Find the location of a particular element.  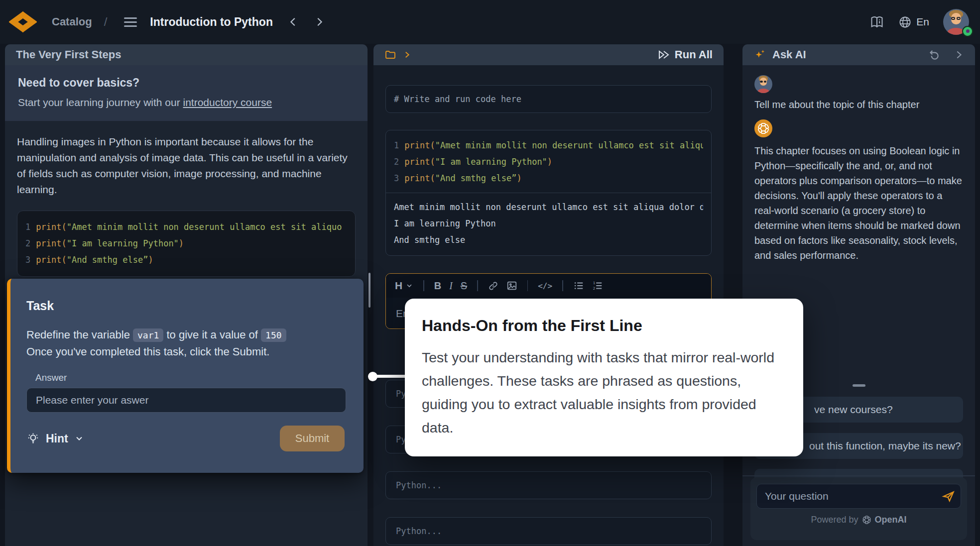

tooltip-title: Hands-On from the First Line is located at coordinates (603, 326).